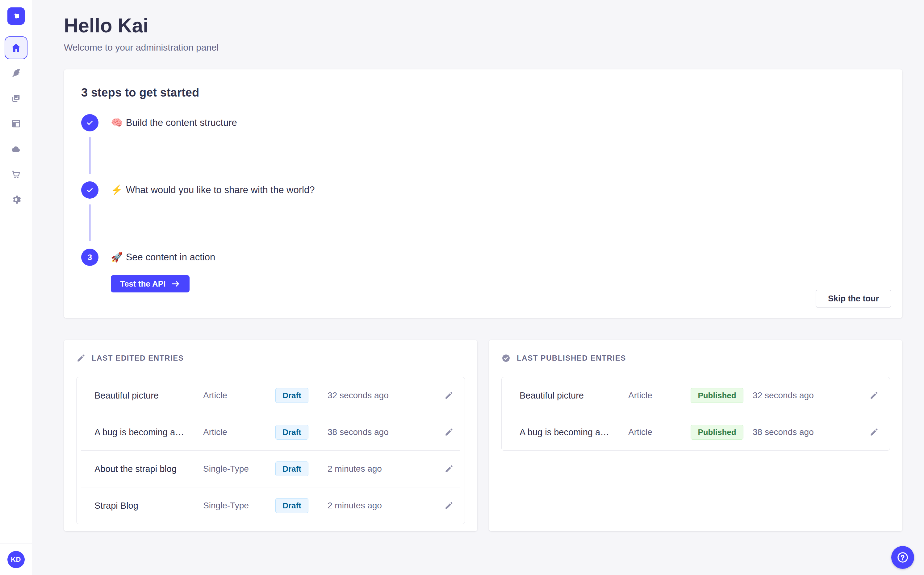  I want to click on strapi-logo, so click(16, 16).